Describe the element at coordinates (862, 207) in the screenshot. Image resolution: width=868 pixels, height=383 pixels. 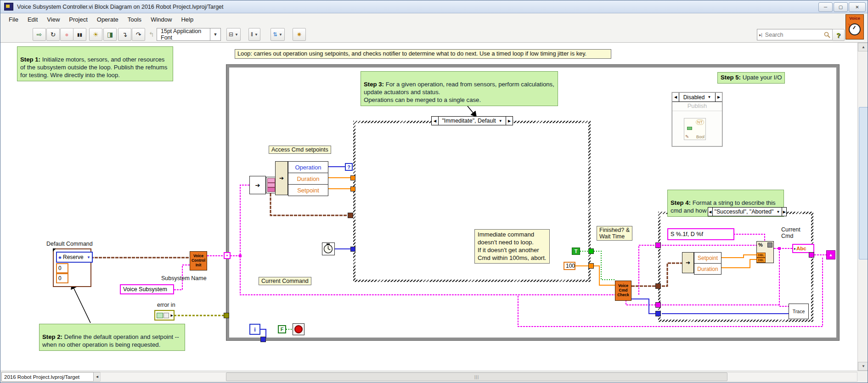
I see `vertical-scrollbar: ▲ ▼` at that location.